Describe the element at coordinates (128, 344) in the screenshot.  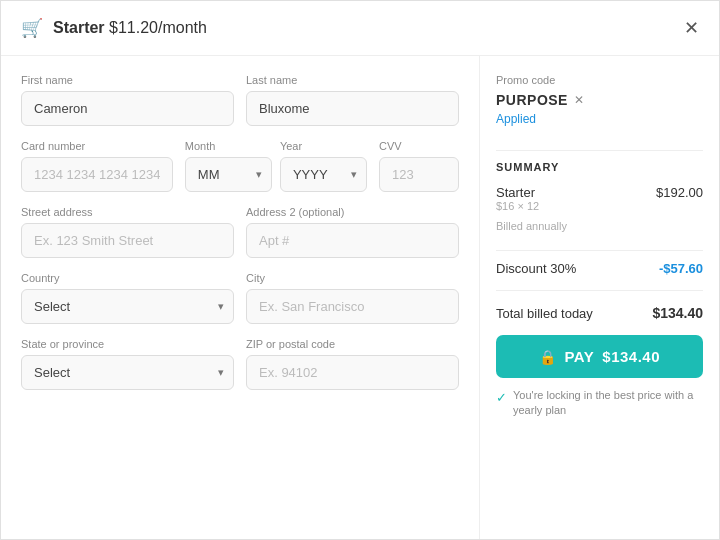
I see `state-label: State or province` at that location.